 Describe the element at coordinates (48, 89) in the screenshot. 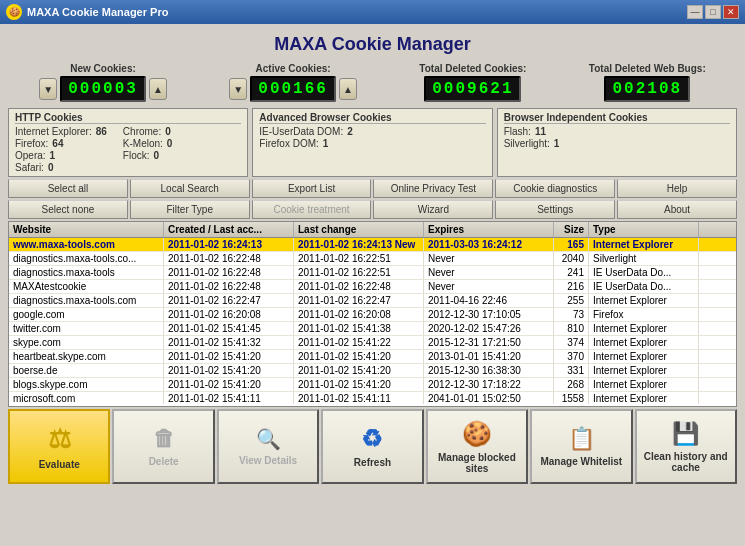

I see `new-cookies-down: ▼` at that location.